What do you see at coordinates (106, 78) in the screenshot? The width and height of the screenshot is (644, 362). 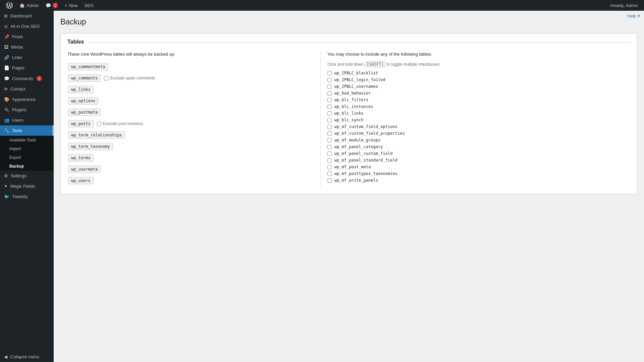 I see `exclude-spam-checkbox` at bounding box center [106, 78].